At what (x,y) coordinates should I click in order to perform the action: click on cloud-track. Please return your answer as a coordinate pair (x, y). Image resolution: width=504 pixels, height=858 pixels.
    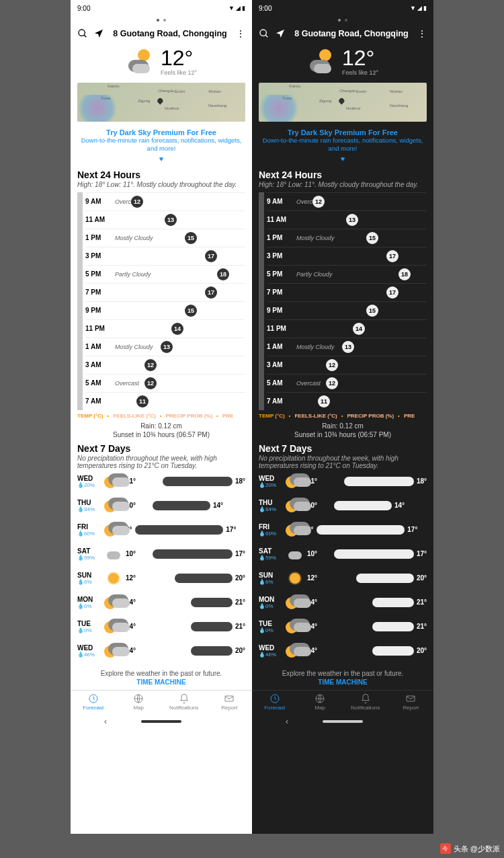
    Looking at the image, I should click on (80, 301).